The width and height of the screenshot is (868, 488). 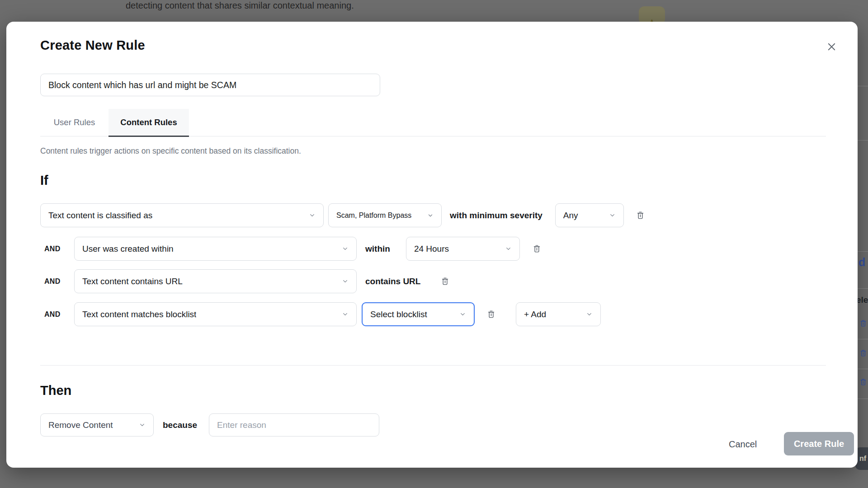 I want to click on action-select: Remove Content, so click(x=97, y=425).